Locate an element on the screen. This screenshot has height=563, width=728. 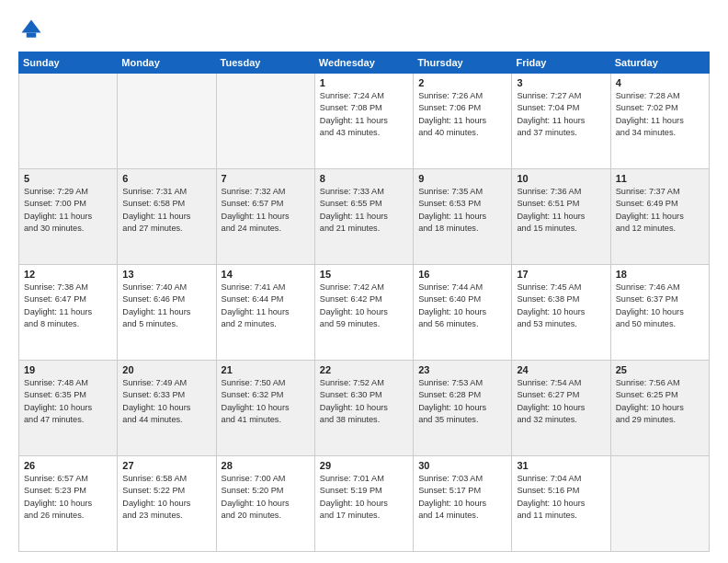
day-info: Sunrise: 7:26 AM Sunset: 7:06 PM Dayligh… is located at coordinates (462, 114).